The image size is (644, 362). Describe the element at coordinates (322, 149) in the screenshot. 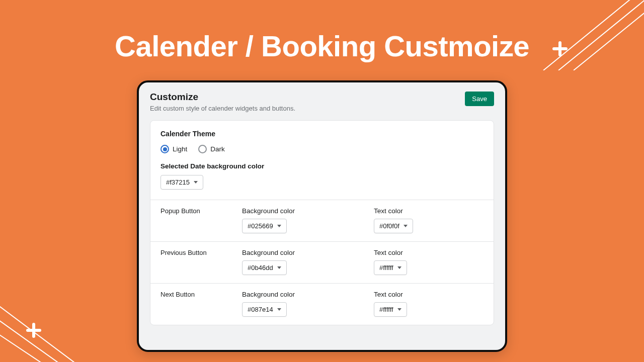

I see `theme-radio-group: Light Dark` at that location.